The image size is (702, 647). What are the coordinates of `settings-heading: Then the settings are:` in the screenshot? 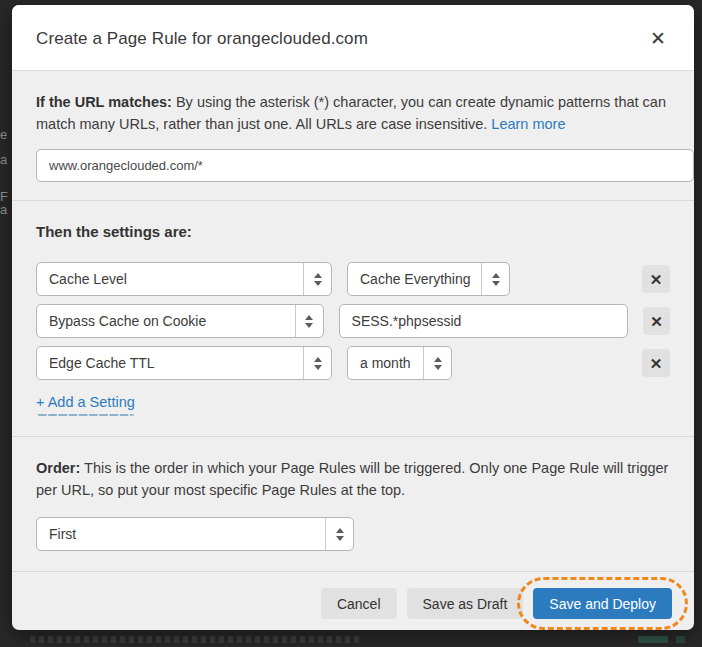 It's located at (353, 230).